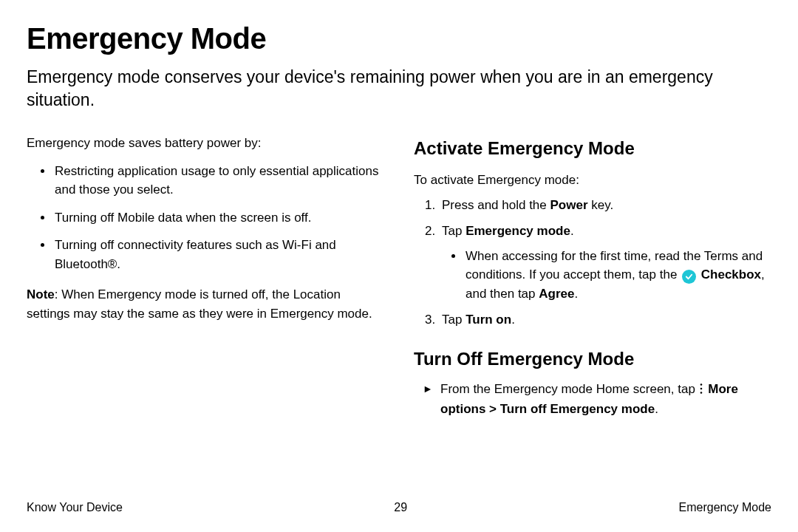  Describe the element at coordinates (607, 275) in the screenshot. I see `step-2-sub: When accessing for the first time, read …` at that location.